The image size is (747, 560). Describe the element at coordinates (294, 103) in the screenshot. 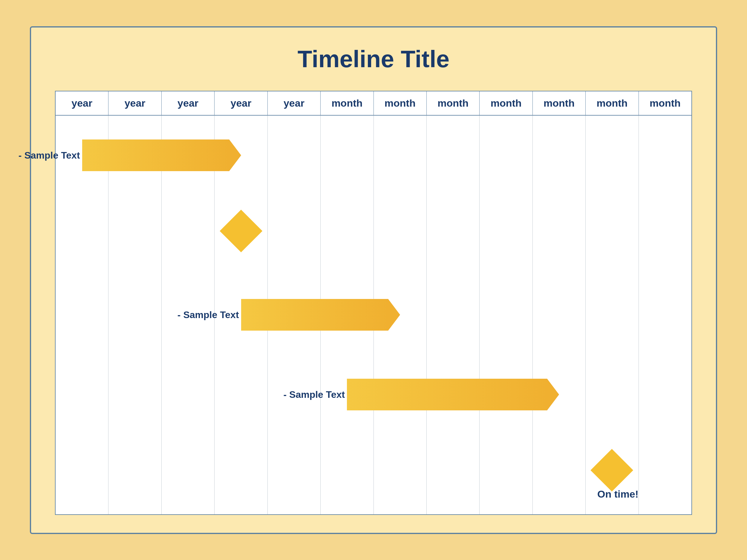

I see `header-cell-4: year` at that location.